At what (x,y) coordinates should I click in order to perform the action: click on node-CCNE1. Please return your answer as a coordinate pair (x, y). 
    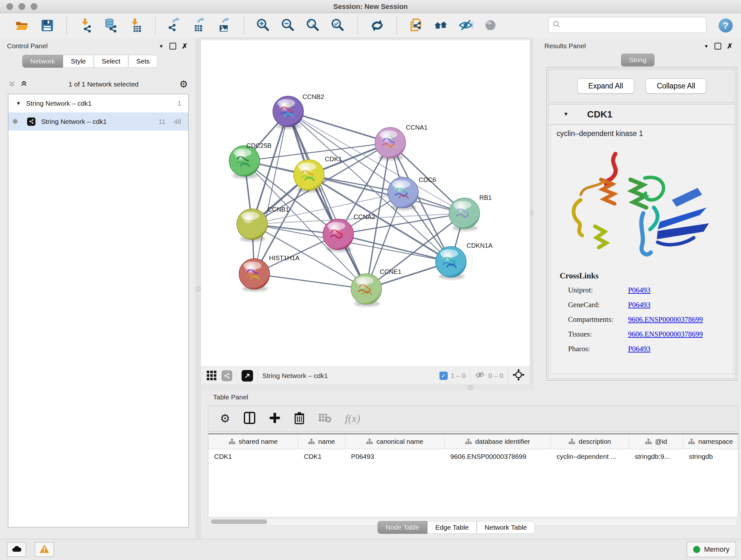
    Looking at the image, I should click on (366, 290).